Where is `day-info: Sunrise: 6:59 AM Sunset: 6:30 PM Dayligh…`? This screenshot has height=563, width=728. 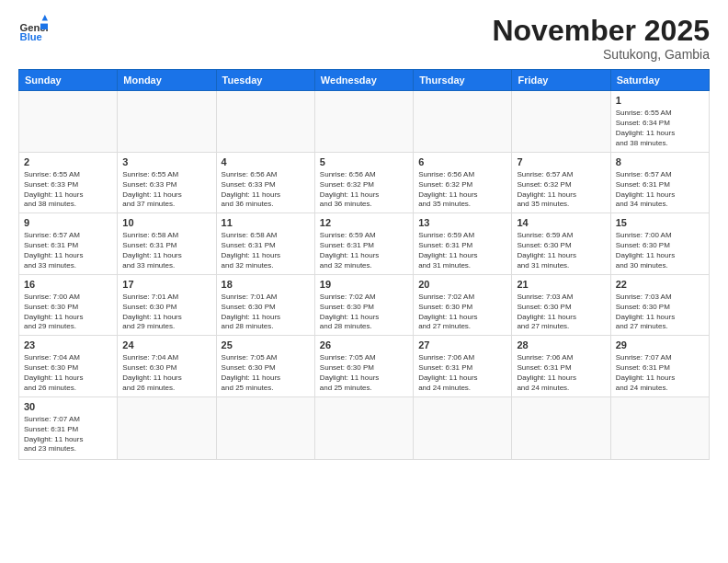 day-info: Sunrise: 6:59 AM Sunset: 6:30 PM Dayligh… is located at coordinates (561, 250).